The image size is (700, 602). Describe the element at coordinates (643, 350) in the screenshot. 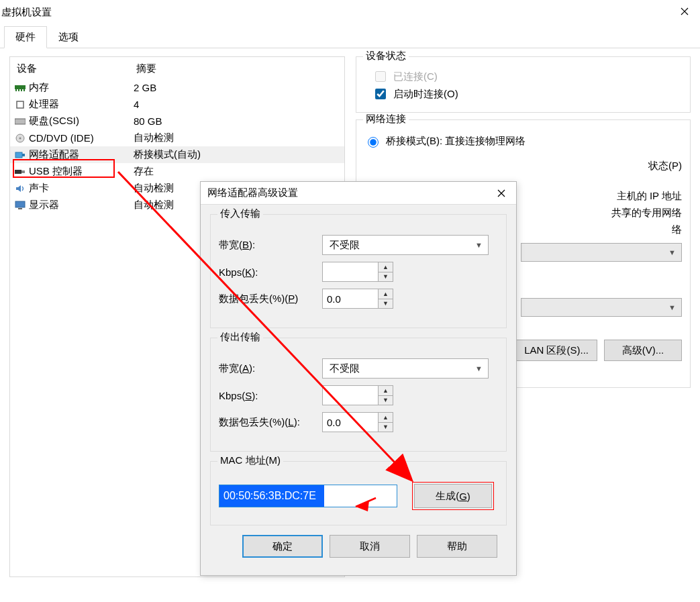

I see `advanced-button: 高级(V)...` at that location.